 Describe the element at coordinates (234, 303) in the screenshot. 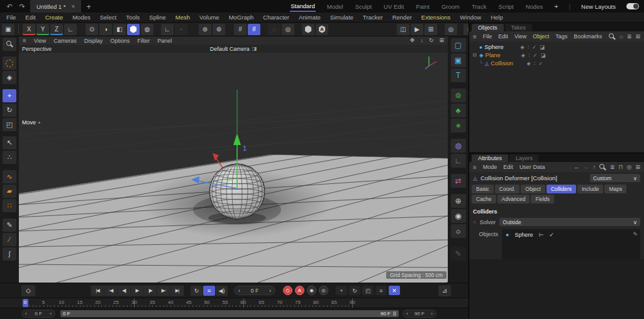

I see `timeline-ruler: 051015202530354045505560657075808590` at that location.